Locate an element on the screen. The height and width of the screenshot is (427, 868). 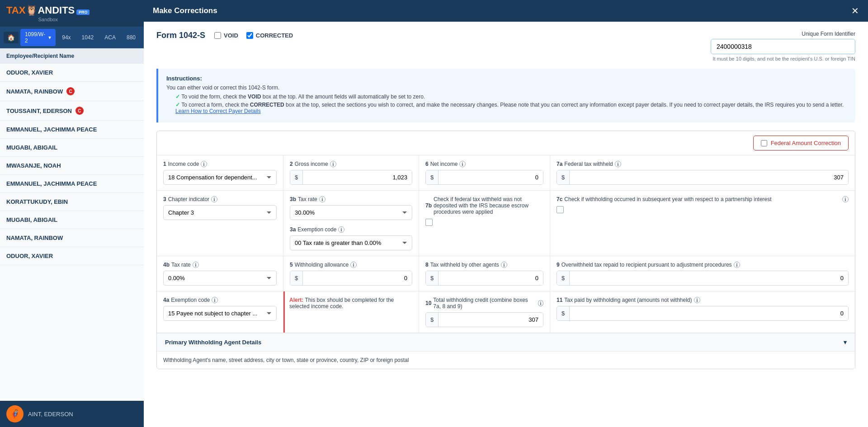
net-income-input is located at coordinates (491, 177).